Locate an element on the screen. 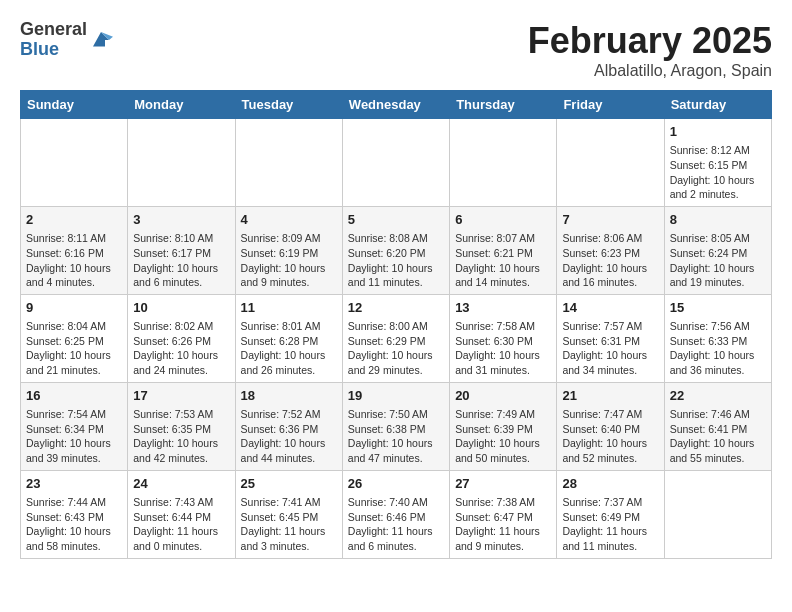  cell-text: Daylight: 10 hours and 11 minutes. is located at coordinates (396, 276).